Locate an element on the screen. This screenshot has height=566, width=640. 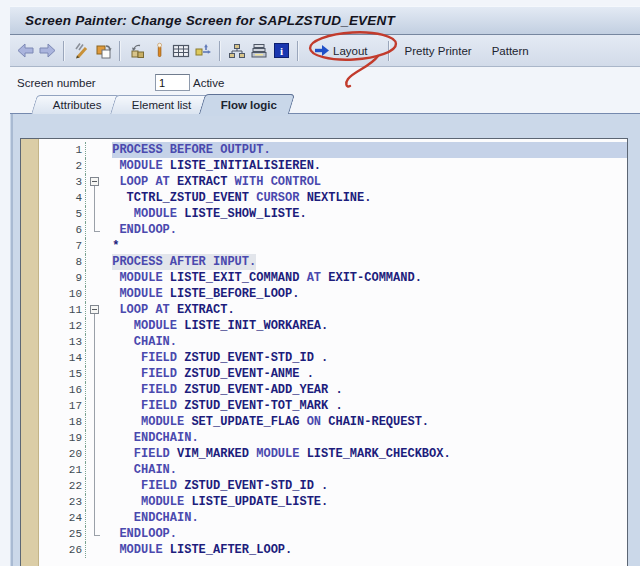
code-line: 14FIELD ZSTUD_EVENT-STD_ID . is located at coordinates (332, 358).